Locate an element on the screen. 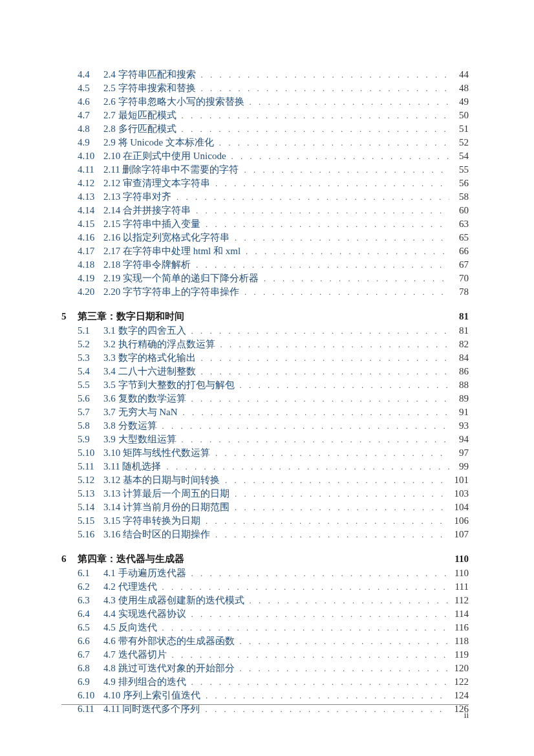  toc-entry: 4.92.9 将 Unicode 文本标准化52 is located at coordinates (265, 142).